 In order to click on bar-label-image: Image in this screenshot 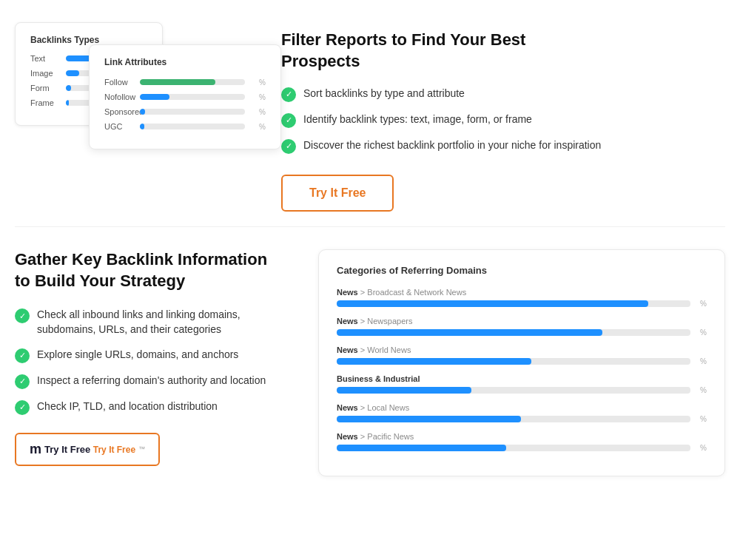, I will do `click(45, 73)`.